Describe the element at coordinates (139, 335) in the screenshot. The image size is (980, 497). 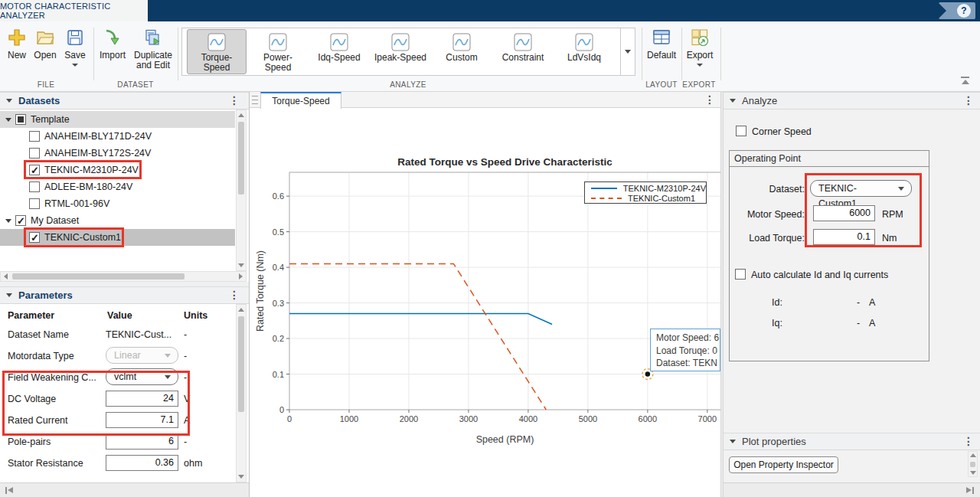
I see `parameter-value-dataset-name: TEKNIC-Cust...` at that location.